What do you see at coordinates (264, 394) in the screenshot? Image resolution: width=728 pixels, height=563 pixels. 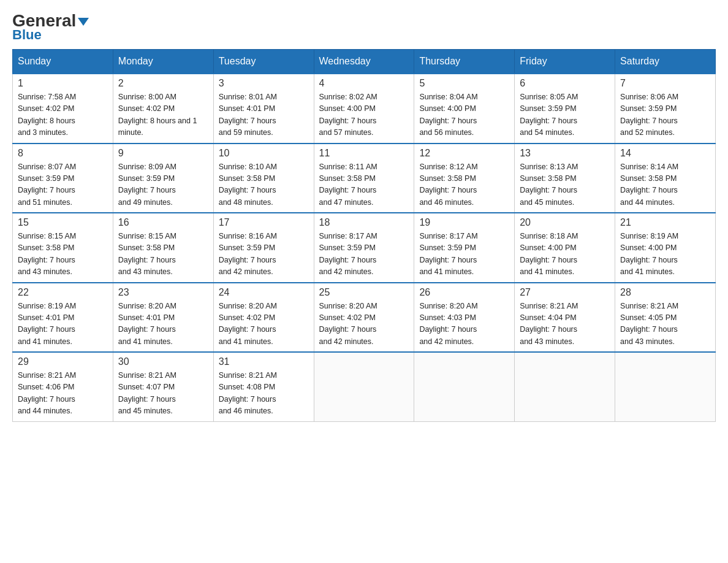 I see `day-info: Sunrise: 8:21 AMSunset: 4:08 PMDaylight:…` at bounding box center [264, 394].